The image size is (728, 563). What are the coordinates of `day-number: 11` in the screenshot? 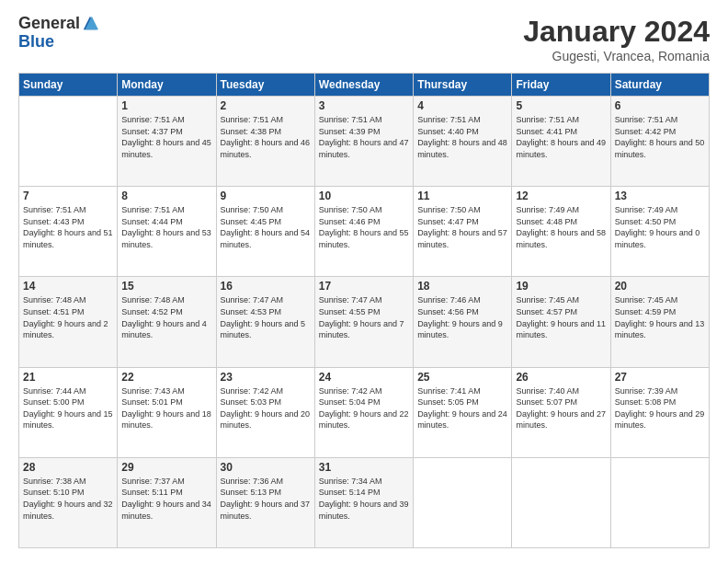 It's located at (462, 196).